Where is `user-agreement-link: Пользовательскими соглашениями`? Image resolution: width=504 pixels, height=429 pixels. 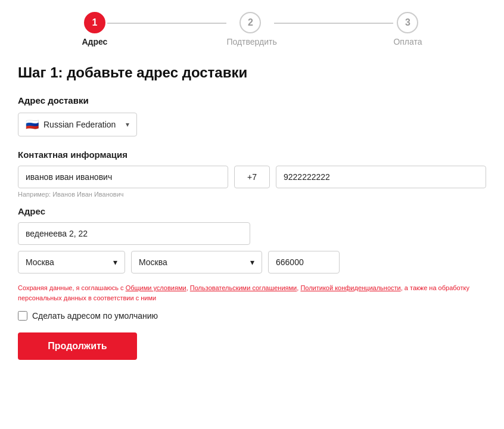 user-agreement-link: Пользовательскими соглашениями is located at coordinates (243, 288).